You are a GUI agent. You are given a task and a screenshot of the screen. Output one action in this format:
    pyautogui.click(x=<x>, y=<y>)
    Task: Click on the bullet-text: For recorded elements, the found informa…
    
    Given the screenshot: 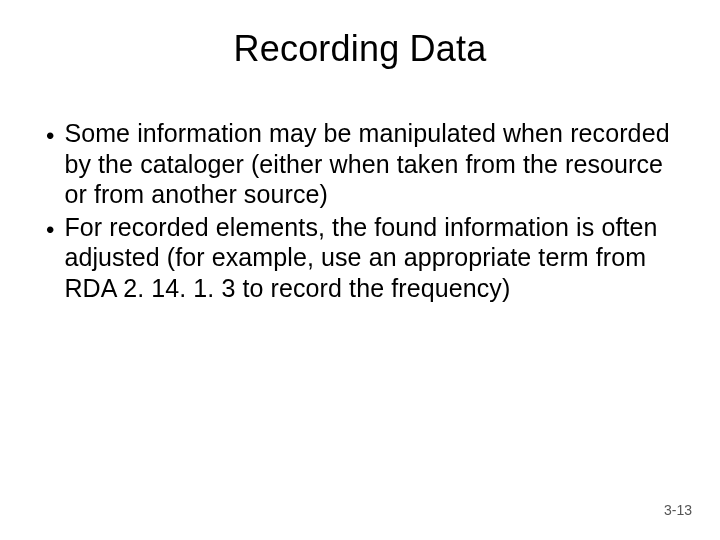 What is the action you would take?
    pyautogui.click(x=369, y=258)
    